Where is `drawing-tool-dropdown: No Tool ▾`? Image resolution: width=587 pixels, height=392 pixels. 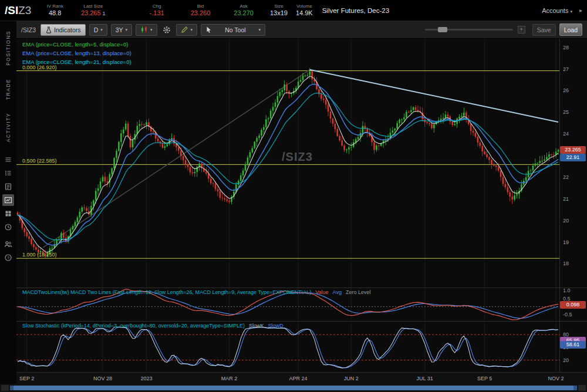 drawing-tool-dropdown: No Tool ▾ is located at coordinates (233, 30).